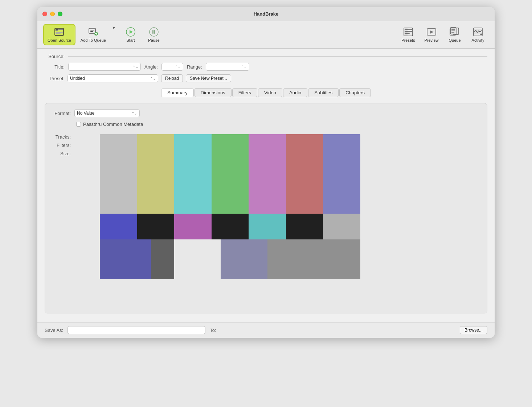  I want to click on start-label: Start, so click(131, 40).